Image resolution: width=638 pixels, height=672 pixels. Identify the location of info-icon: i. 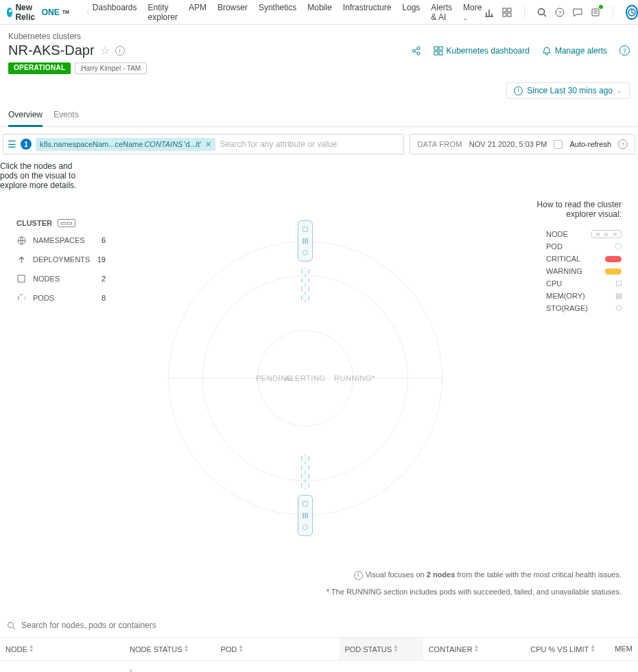
(120, 51).